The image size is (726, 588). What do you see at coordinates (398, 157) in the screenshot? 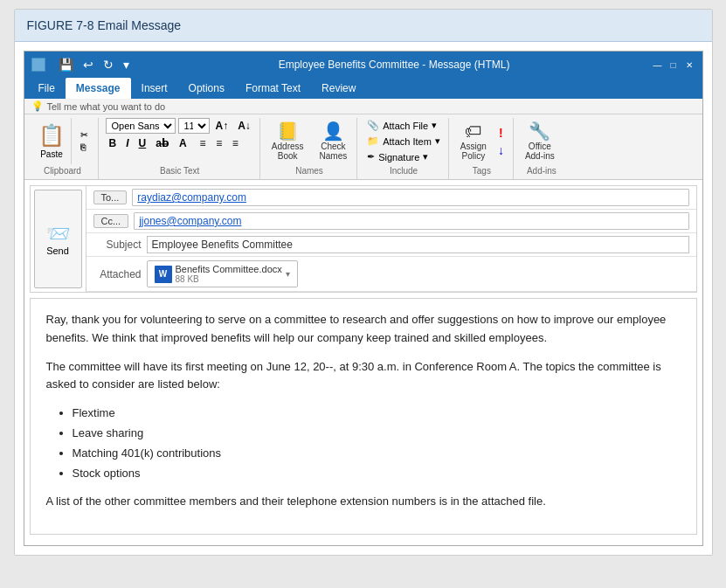
I see `signature-label: Signature` at bounding box center [398, 157].